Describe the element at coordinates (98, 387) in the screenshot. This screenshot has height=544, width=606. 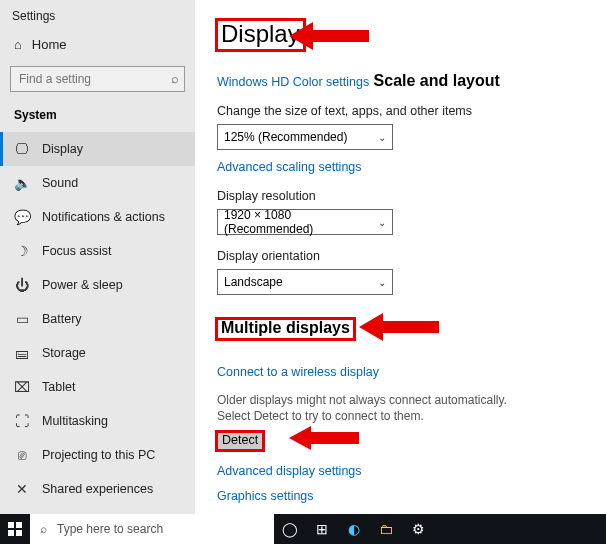
I see `sidebar-item-tablet: ⌧Tablet` at that location.